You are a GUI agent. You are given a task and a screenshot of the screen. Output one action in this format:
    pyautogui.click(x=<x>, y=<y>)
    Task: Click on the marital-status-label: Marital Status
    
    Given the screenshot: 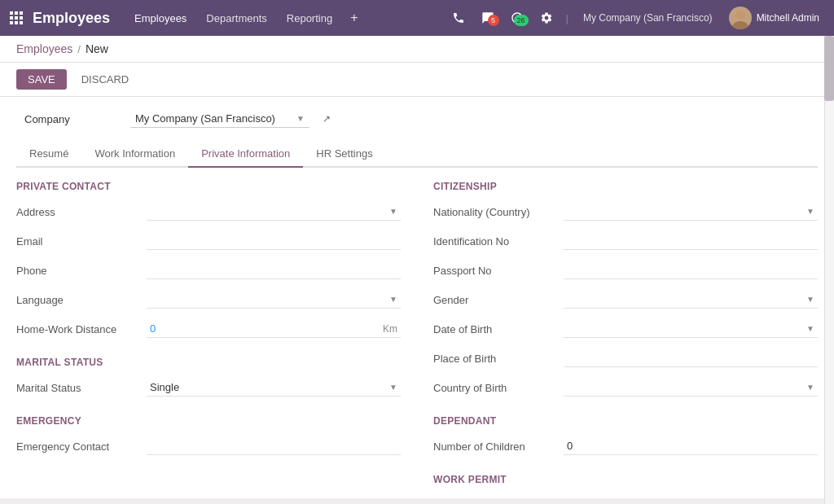 What is the action you would take?
    pyautogui.click(x=81, y=388)
    